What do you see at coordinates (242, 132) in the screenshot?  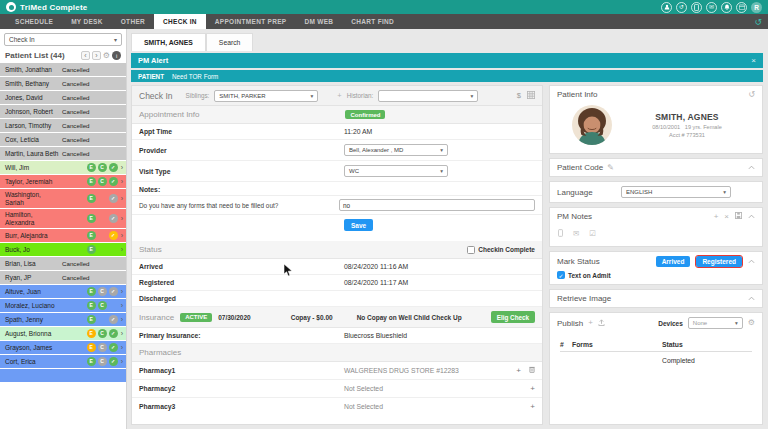 I see `appt-time-label: Appt Time` at bounding box center [242, 132].